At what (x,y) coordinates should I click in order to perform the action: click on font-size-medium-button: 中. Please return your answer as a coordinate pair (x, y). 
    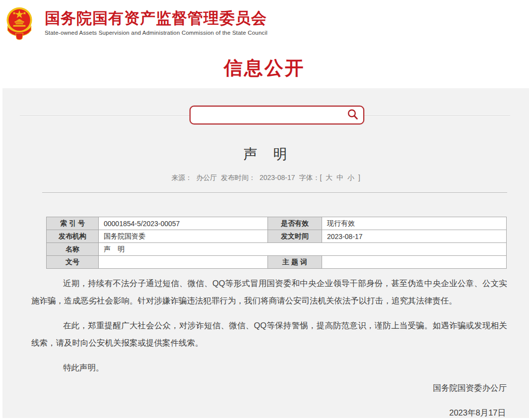
    Looking at the image, I should click on (340, 178).